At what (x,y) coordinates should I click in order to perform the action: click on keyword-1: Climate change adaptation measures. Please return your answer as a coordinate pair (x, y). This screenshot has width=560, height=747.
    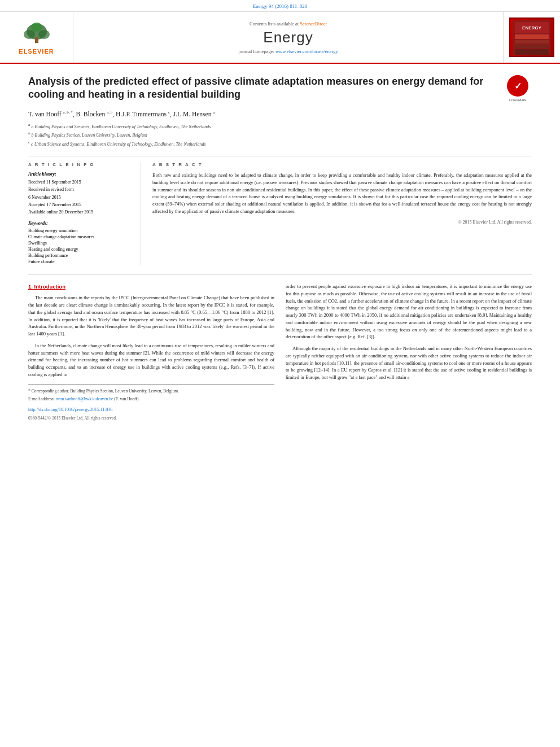
    Looking at the image, I should click on (80, 237).